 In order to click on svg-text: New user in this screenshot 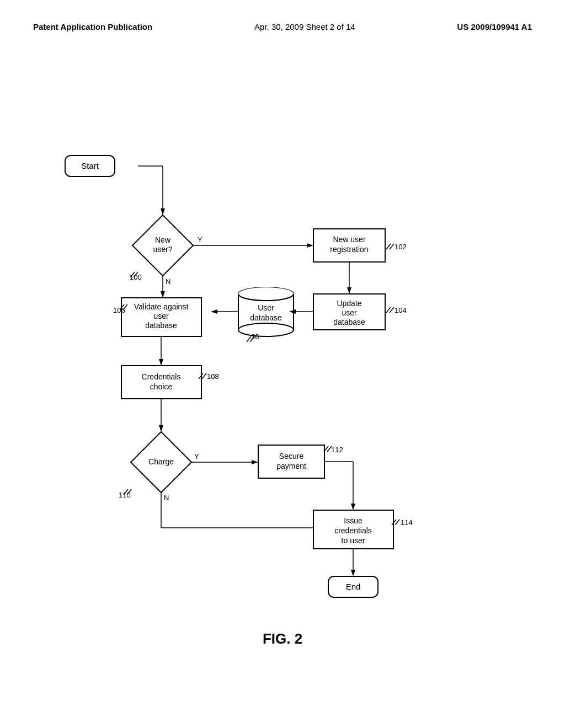, I will do `click(349, 239)`.